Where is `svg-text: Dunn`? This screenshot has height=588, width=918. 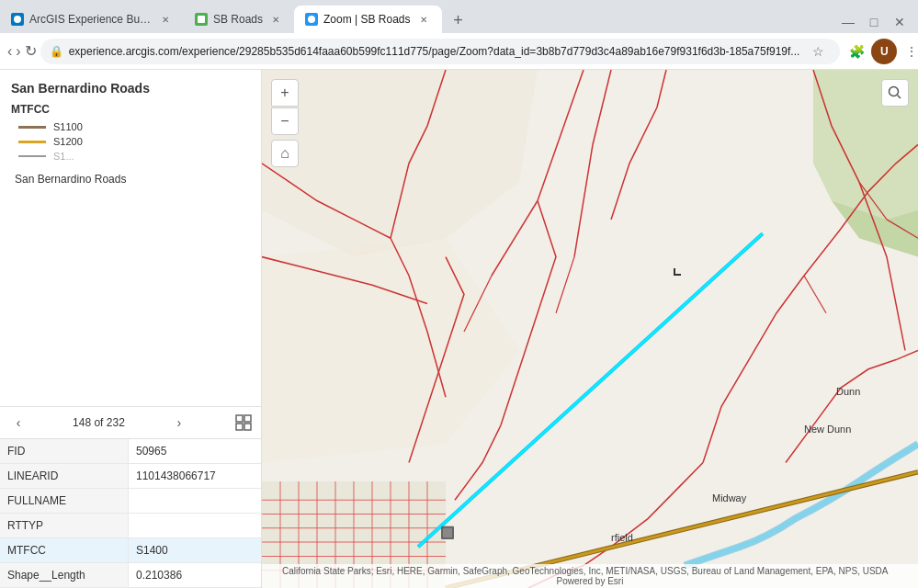 svg-text: Dunn is located at coordinates (848, 391).